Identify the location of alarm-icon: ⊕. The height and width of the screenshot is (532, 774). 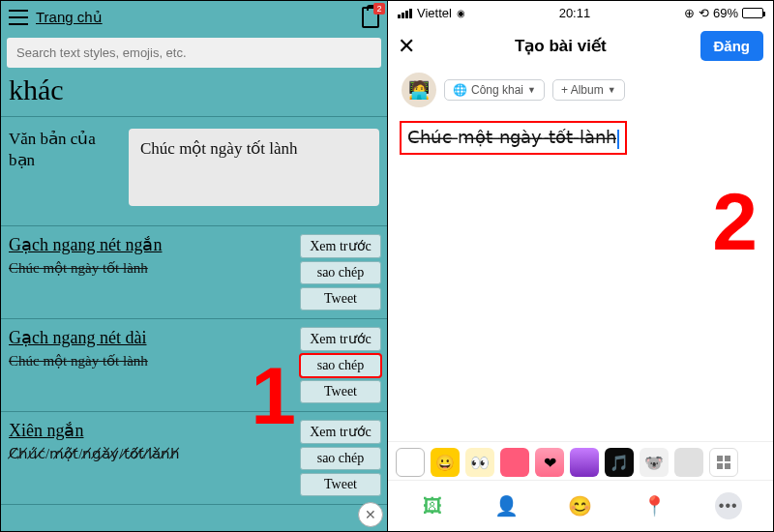
(689, 14).